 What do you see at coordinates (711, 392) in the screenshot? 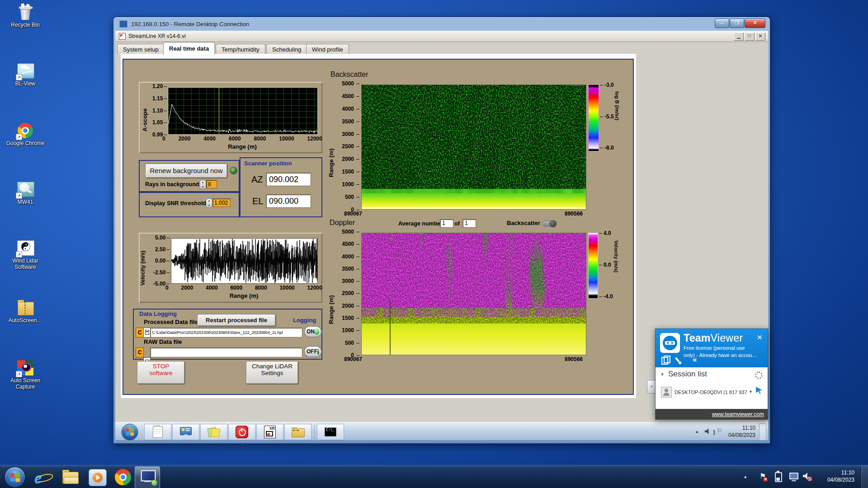
I see `session-entry: DESKTOP-OE0QDVI (1 817 937` at bounding box center [711, 392].